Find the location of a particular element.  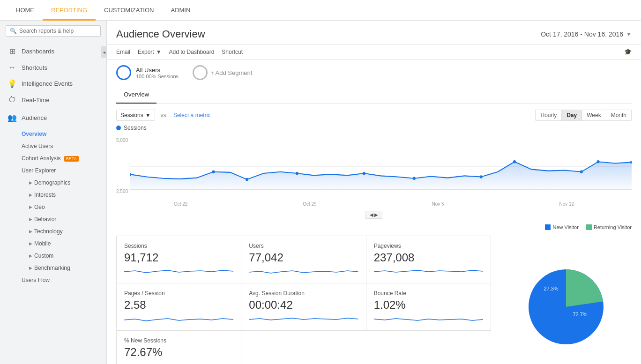

chart-controls: Sessions ▼ vs. Select a metric Hourly Da… is located at coordinates (374, 114).